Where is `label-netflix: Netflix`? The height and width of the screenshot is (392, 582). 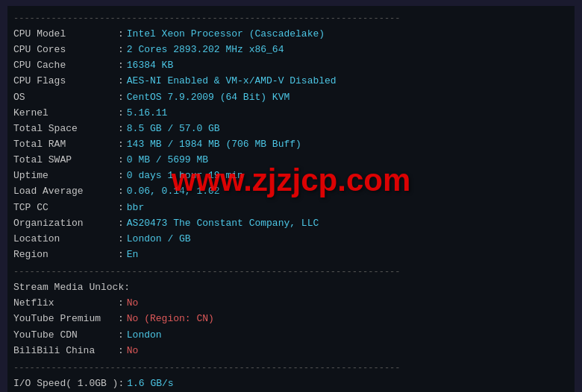
label-netflix: Netflix is located at coordinates (66, 303).